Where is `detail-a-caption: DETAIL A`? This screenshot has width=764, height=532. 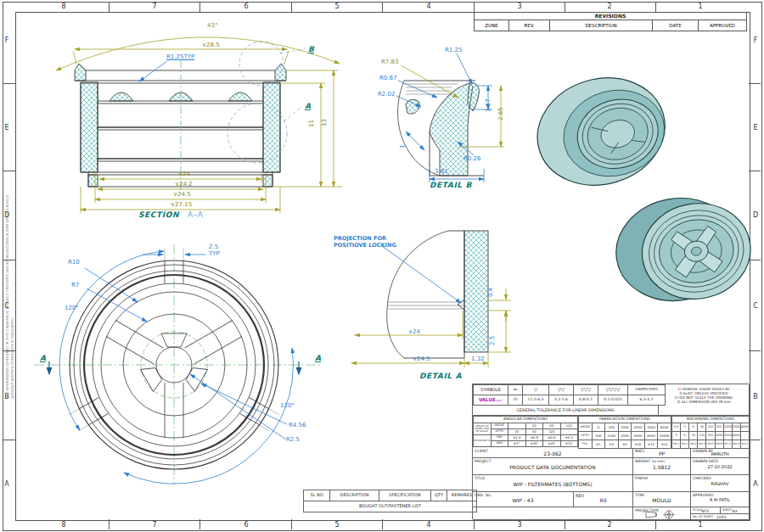 detail-a-caption: DETAIL A is located at coordinates (441, 377).